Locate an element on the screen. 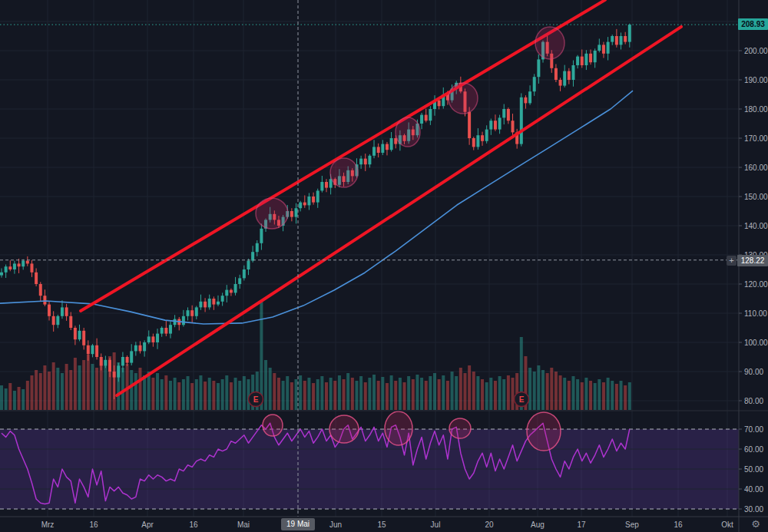 Image resolution: width=768 pixels, height=532 pixels. rsi-axis-label: 70.00 is located at coordinates (754, 430).